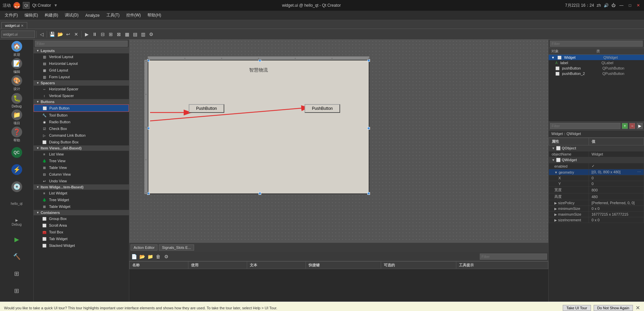  What do you see at coordinates (81, 122) in the screenshot?
I see `widget-radio-button: ◉ Radio Button` at bounding box center [81, 122].